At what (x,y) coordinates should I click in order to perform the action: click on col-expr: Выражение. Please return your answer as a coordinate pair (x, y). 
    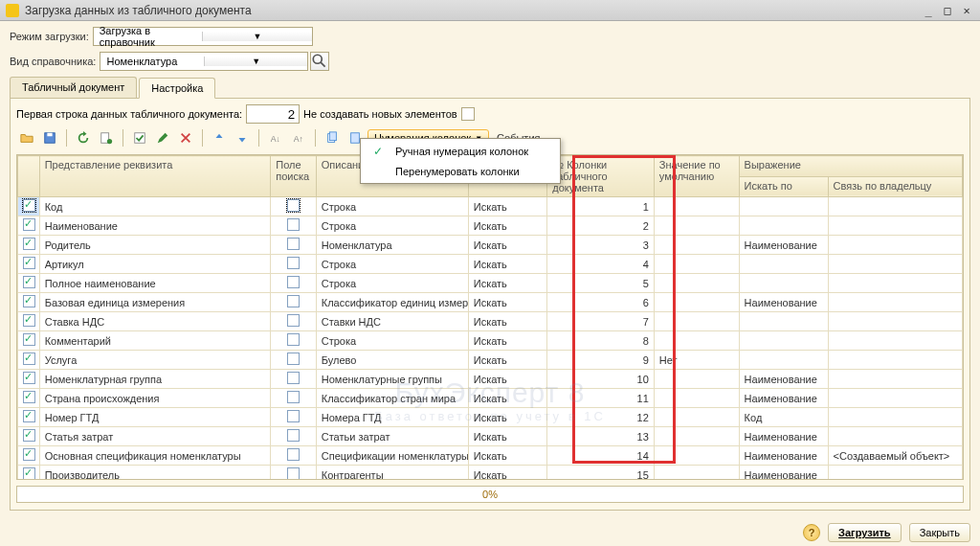
    Looking at the image, I should click on (850, 167).